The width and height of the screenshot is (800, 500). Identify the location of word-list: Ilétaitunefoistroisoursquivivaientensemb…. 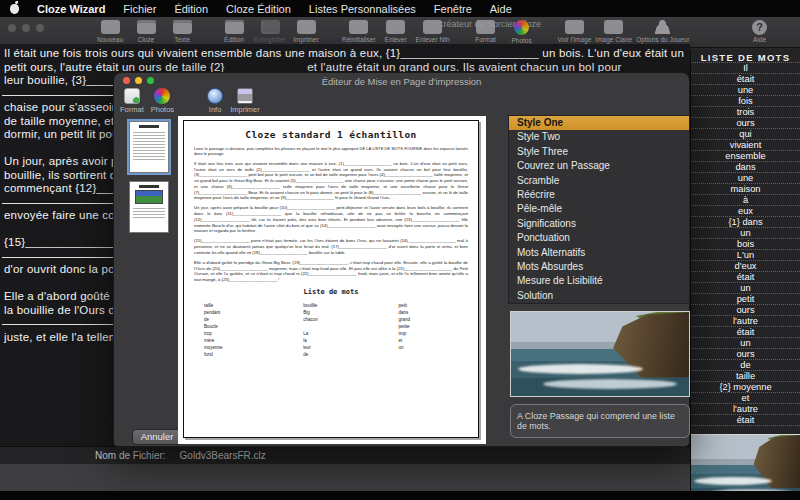
(746, 244).